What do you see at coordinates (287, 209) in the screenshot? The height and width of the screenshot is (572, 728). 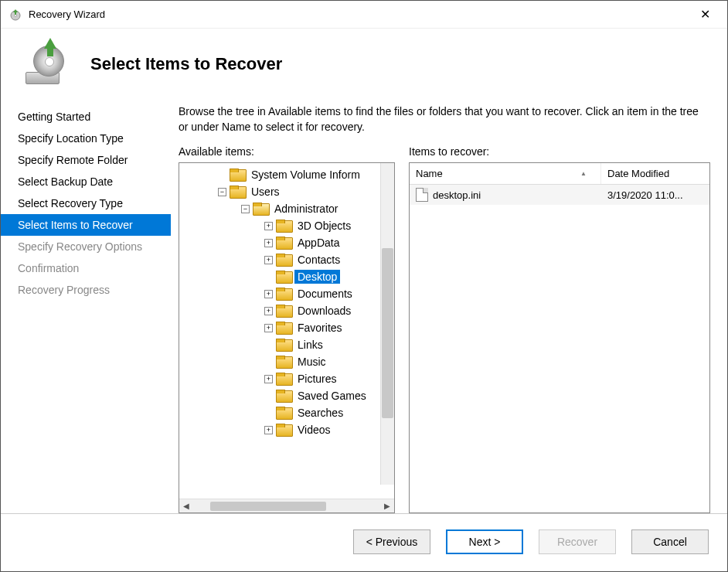 I see `tree-node: −Administrator` at bounding box center [287, 209].